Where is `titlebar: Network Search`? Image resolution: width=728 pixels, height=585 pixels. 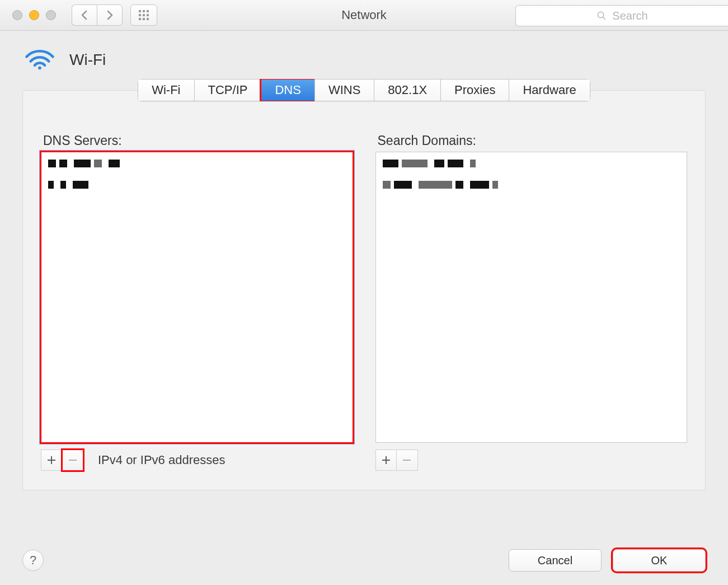
titlebar: Network Search is located at coordinates (364, 16).